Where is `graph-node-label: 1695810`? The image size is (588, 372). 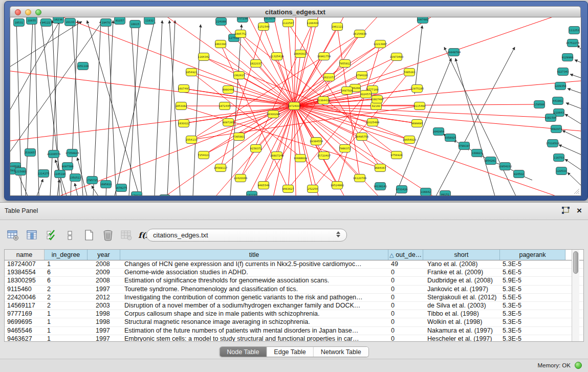
graph-node-label: 1695810 is located at coordinates (105, 184).